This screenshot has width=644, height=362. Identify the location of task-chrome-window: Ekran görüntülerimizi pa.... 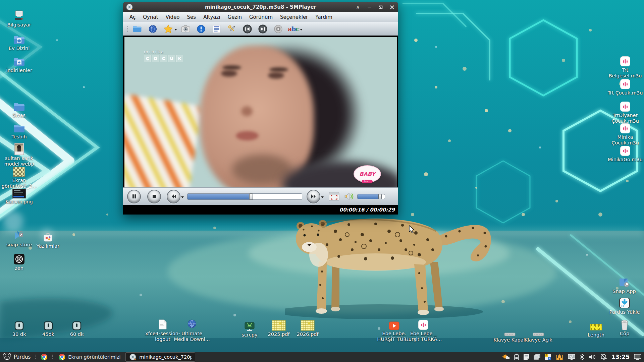
(90, 357).